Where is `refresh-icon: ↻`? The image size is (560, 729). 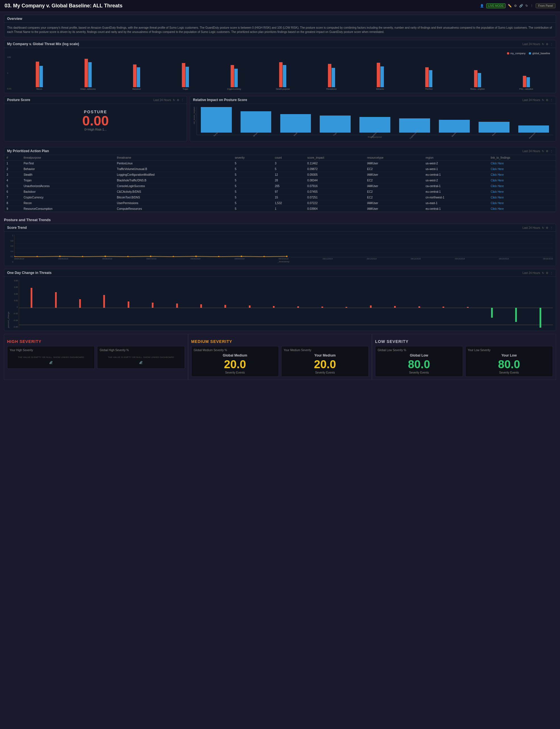 refresh-icon: ↻ is located at coordinates (527, 6).